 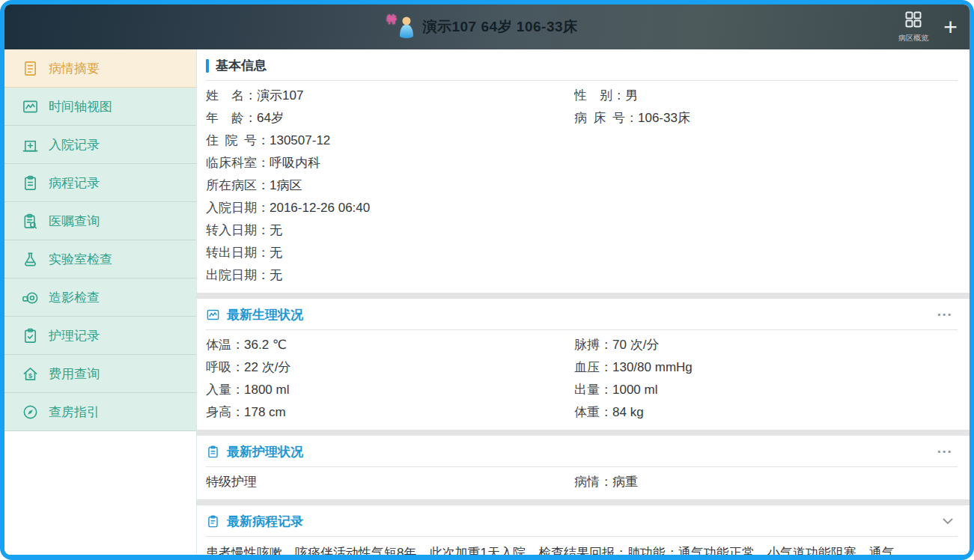 I want to click on field-value: 1000 ml, so click(x=635, y=389).